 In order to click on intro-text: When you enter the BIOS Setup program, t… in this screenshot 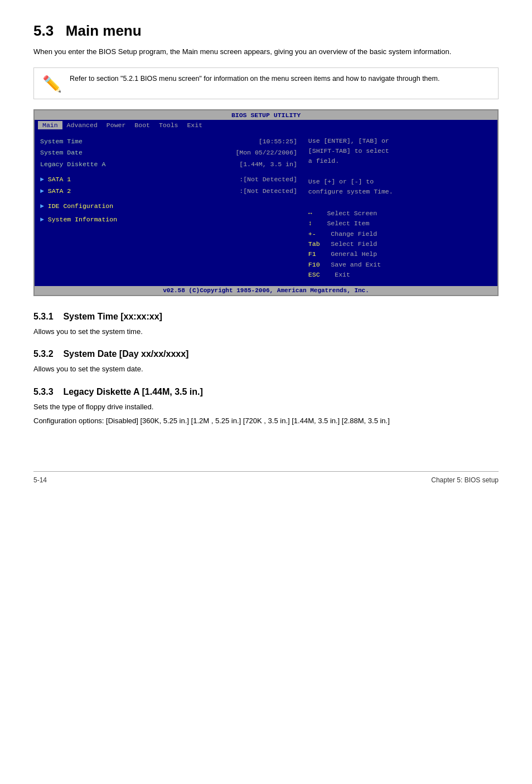, I will do `click(266, 52)`.